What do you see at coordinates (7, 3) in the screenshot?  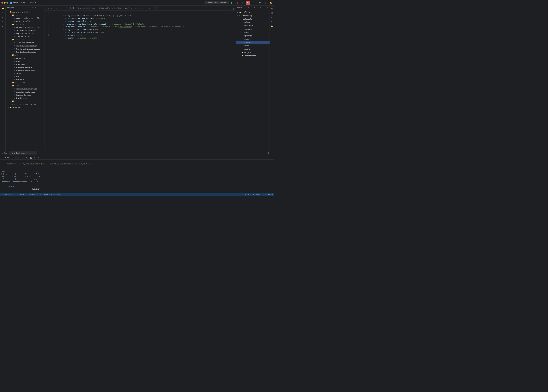 I see `maximize-button` at bounding box center [7, 3].